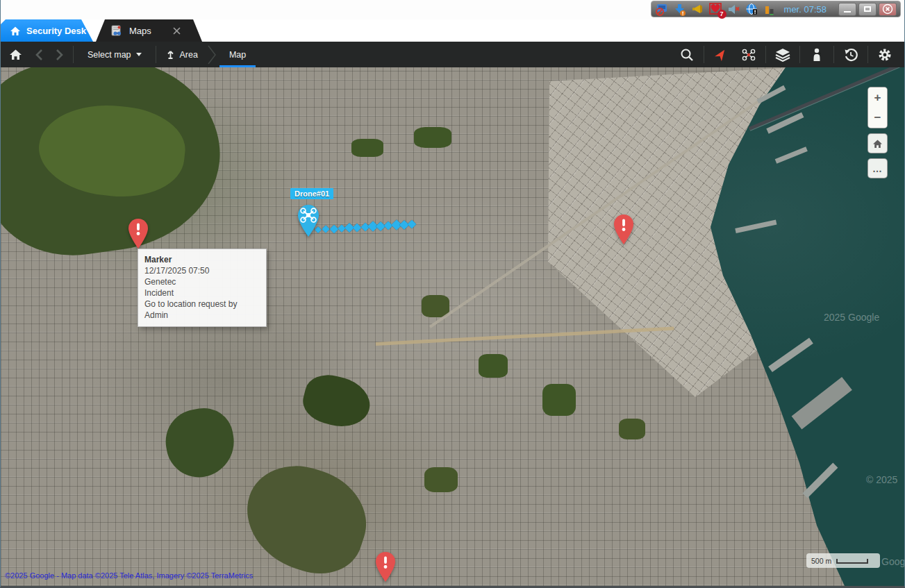 The width and height of the screenshot is (905, 588). I want to click on health-badge: 7, so click(722, 14).